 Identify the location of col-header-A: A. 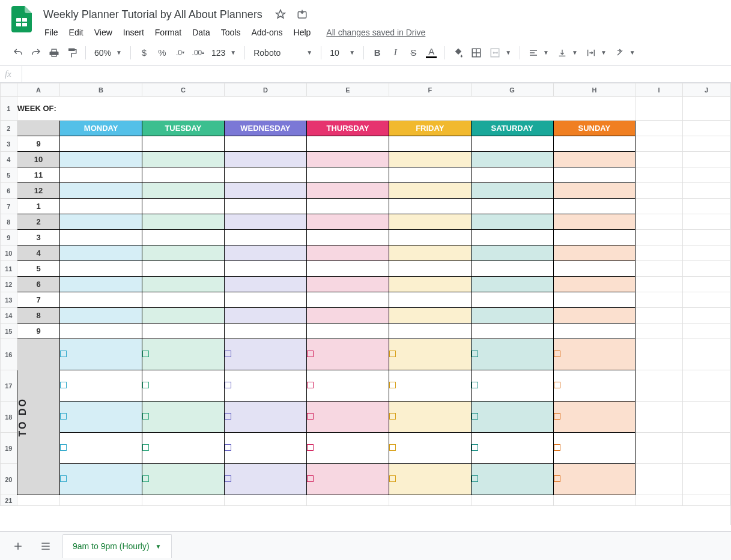
(38, 90).